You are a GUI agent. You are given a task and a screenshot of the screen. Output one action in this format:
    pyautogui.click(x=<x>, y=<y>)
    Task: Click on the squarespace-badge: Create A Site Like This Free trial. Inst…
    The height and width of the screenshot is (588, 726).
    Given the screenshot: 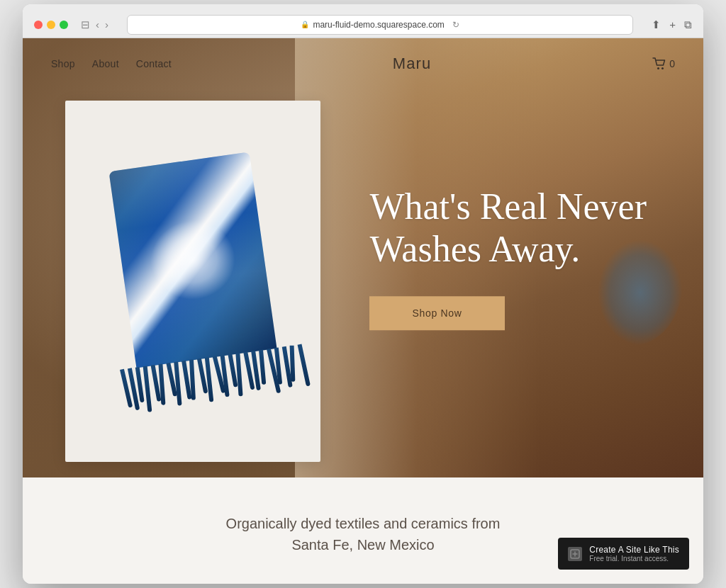 What is the action you would take?
    pyautogui.click(x=624, y=554)
    